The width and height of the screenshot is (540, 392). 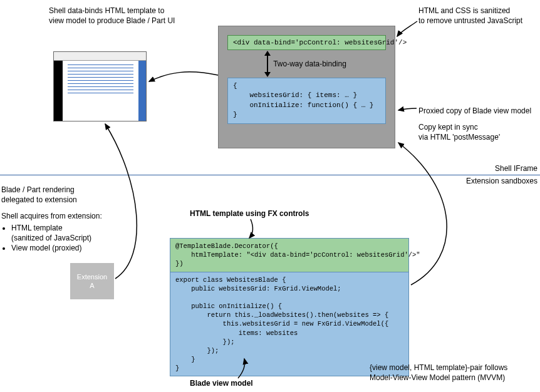 What do you see at coordinates (75, 233) in the screenshot?
I see `bullet-html-template: HTML template (sanitized of JavaScript)` at bounding box center [75, 233].